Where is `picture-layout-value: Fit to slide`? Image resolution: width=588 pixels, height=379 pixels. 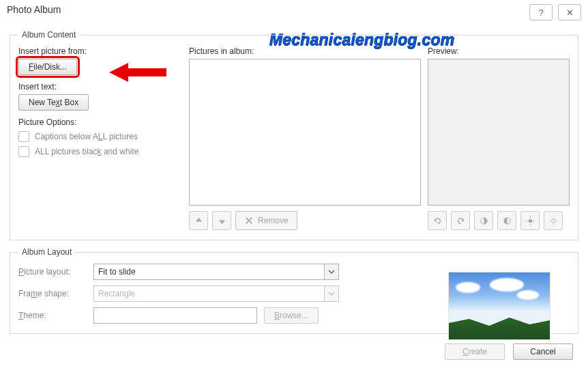
picture-layout-value: Fit to slide is located at coordinates (209, 272).